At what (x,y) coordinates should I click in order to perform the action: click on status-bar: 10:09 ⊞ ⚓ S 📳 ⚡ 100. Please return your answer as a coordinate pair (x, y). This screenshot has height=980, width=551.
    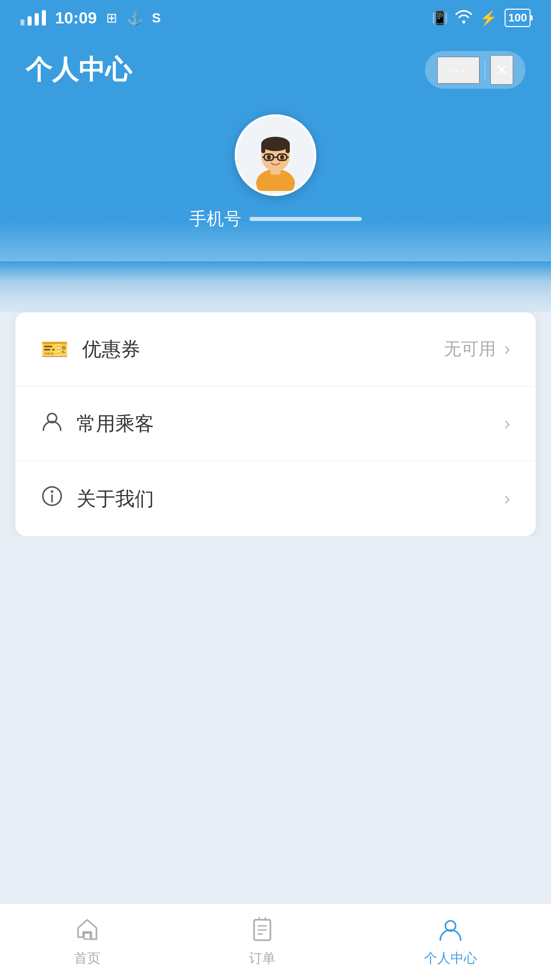
    Looking at the image, I should click on (276, 18).